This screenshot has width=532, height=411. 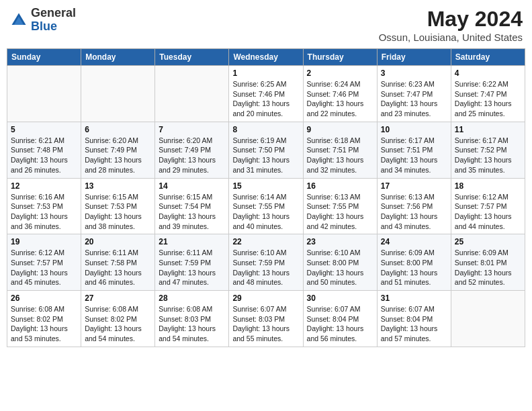 What do you see at coordinates (414, 150) in the screenshot?
I see `calendar-cell: 10Sunrise: 6:17 AMSunset: 7:51 PMDayligh…` at bounding box center [414, 150].